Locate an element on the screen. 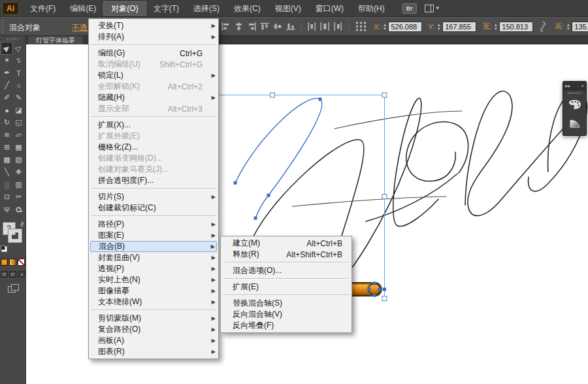 The width and height of the screenshot is (588, 384). color-panel-button is located at coordinates (575, 104).